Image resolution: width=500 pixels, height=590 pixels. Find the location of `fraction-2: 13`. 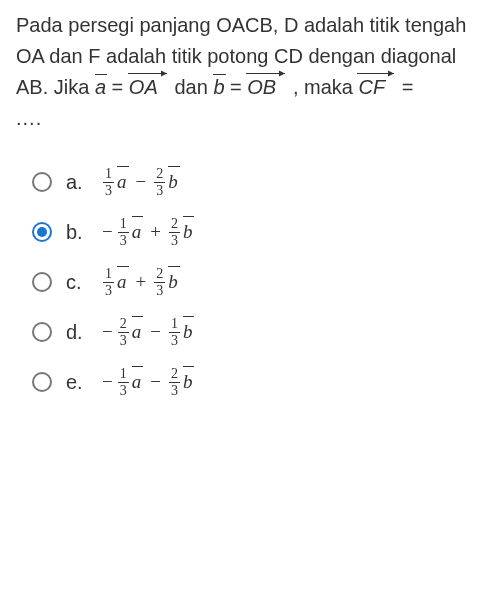

fraction-2: 13 is located at coordinates (174, 332).